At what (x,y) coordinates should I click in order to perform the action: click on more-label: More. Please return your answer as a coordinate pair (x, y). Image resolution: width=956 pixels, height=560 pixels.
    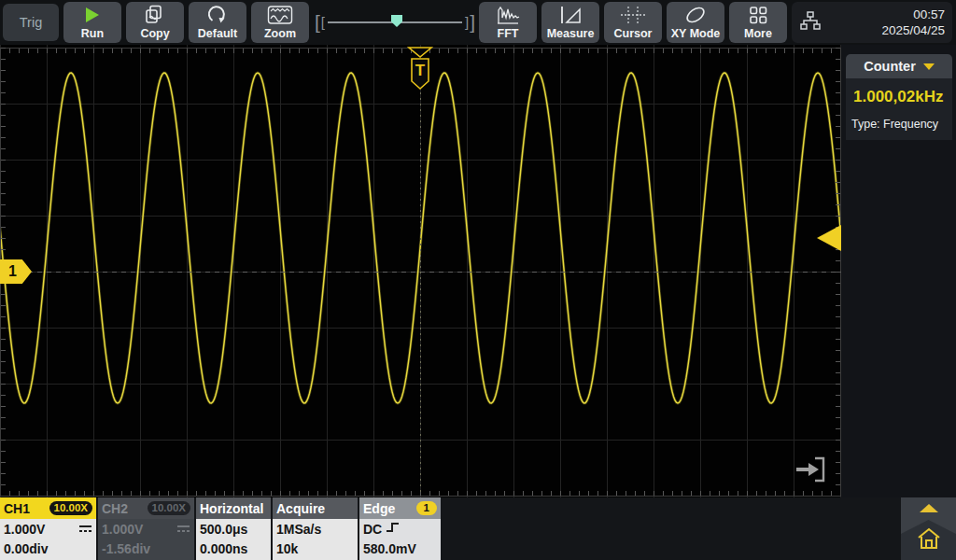
    Looking at the image, I should click on (758, 34).